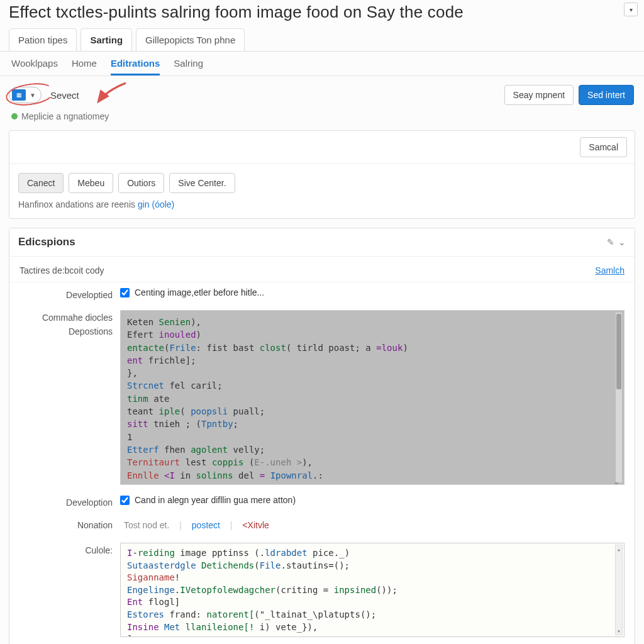  I want to click on canect-button: Canect, so click(41, 183).